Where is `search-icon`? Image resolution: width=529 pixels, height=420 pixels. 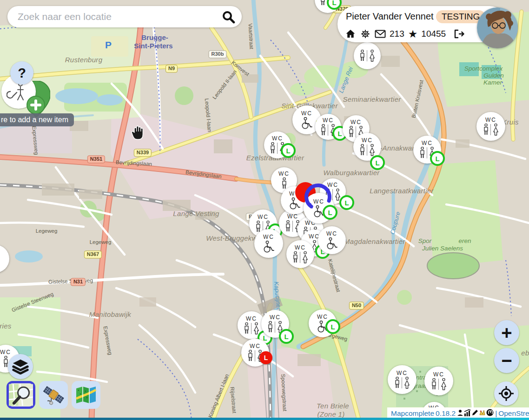
search-icon is located at coordinates (228, 17).